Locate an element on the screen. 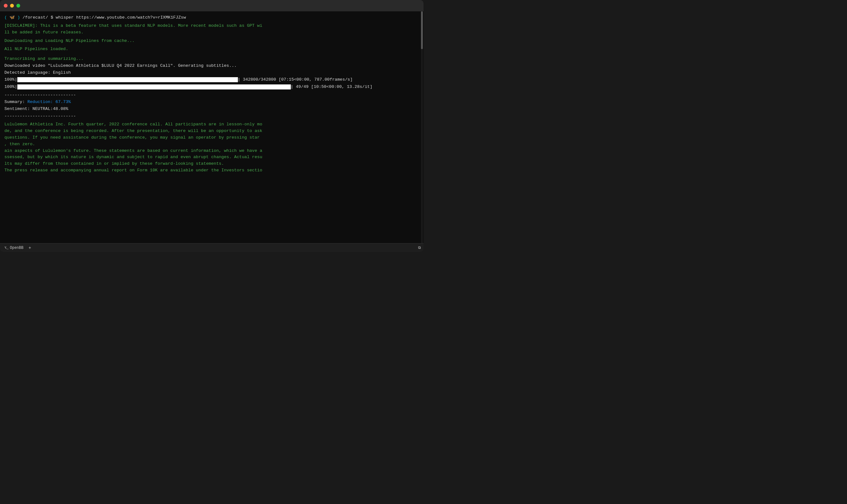 Image resolution: width=847 pixels, height=504 pixels. transcript-line-8: The press release and accompanying annua… is located at coordinates (133, 170).